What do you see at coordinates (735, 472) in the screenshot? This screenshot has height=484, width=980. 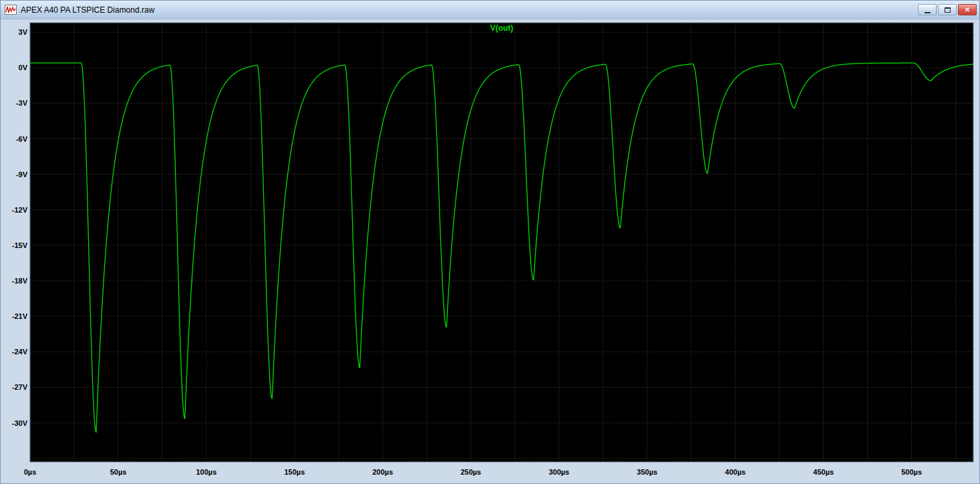 I see `x-tick-label: 400µs` at bounding box center [735, 472].